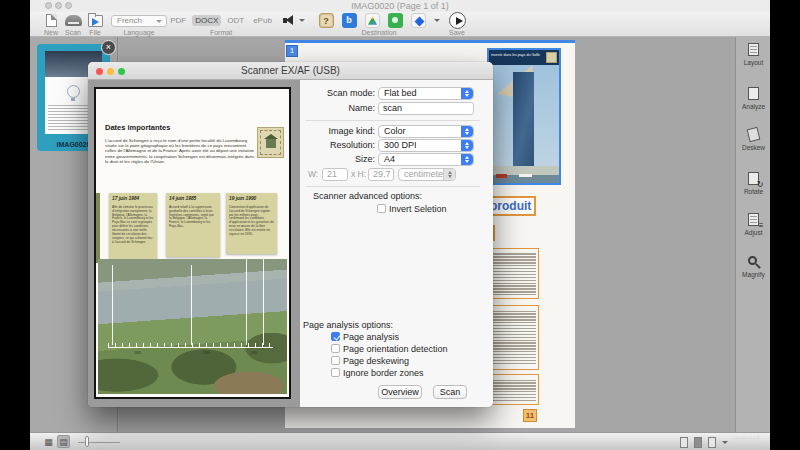 This screenshot has width=800, height=450. What do you see at coordinates (400, 392) in the screenshot?
I see `overview-button: Overview` at bounding box center [400, 392].